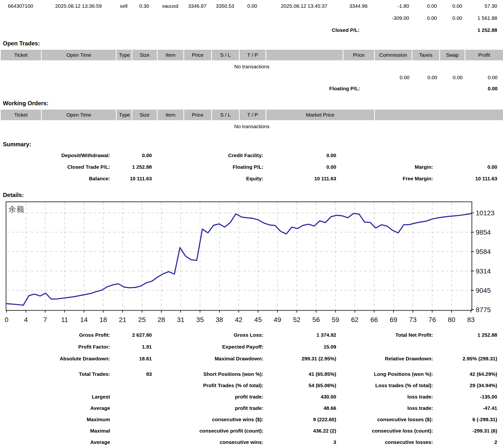  I want to click on value-short-positions: 41 (65.85%), so click(302, 374).